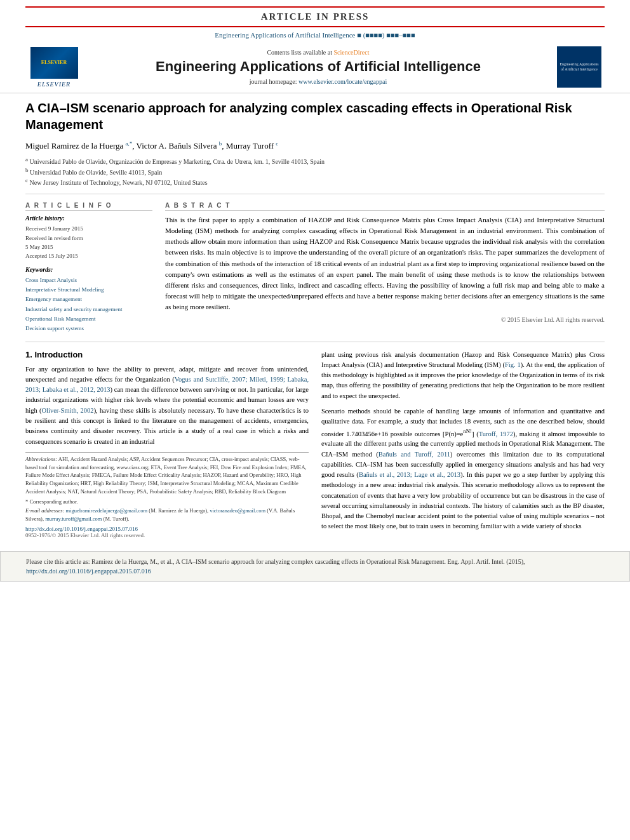  What do you see at coordinates (318, 67) in the screenshot?
I see `journal-header-center: Contents lists available at ScienceDirec…` at bounding box center [318, 67].